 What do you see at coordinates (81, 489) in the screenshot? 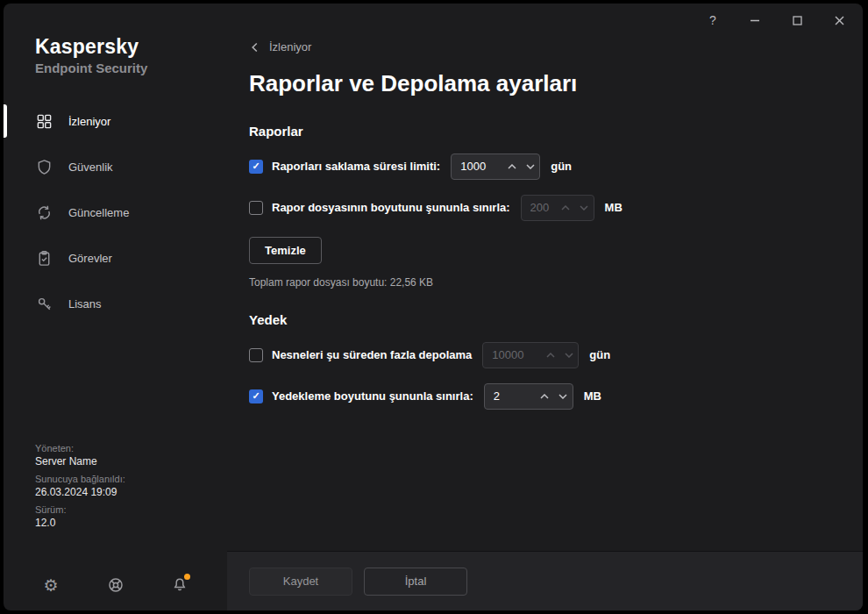
I see `connection-info: Yöneten: Server Name Sunucuya bağlanıldı…` at bounding box center [81, 489].